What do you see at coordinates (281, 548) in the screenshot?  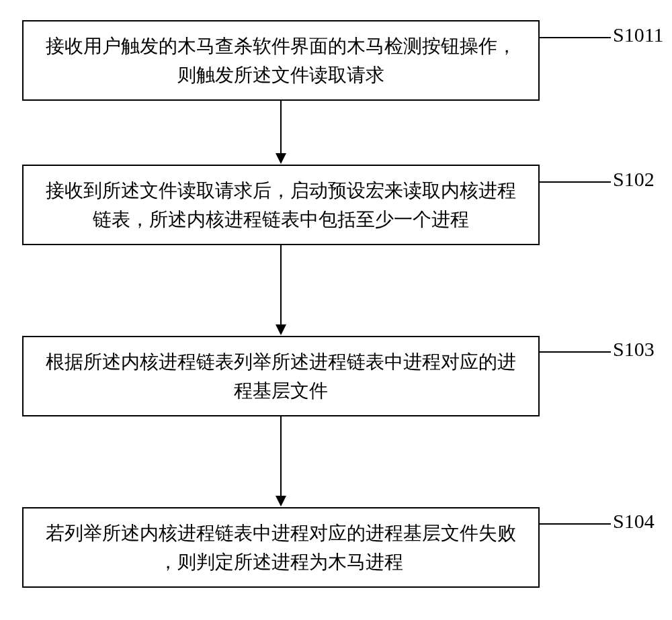 I see `flow-step-text: 若列举所述内核进程链表中进程对应的进程基层文件失败 ，则判定所述进程为木马进程` at bounding box center [281, 548].